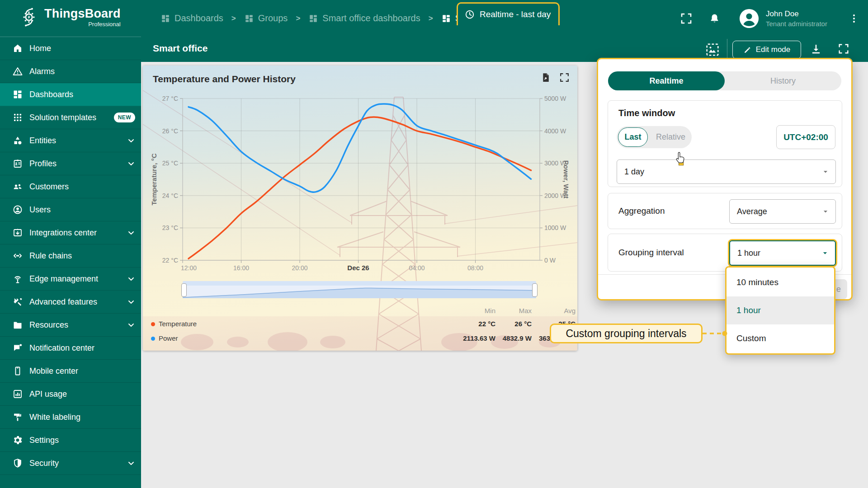 The height and width of the screenshot is (488, 868). What do you see at coordinates (725, 211) in the screenshot?
I see `aggregation-card: Aggregation Average` at bounding box center [725, 211].